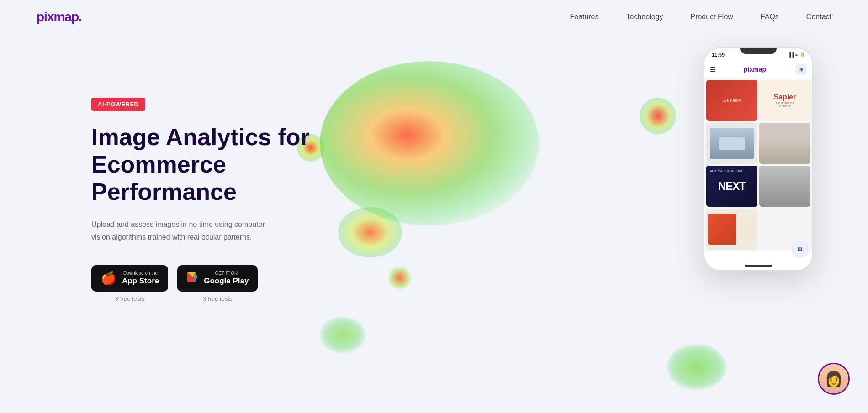 The width and height of the screenshot is (868, 413). I want to click on app-store-main: App Store, so click(141, 281).